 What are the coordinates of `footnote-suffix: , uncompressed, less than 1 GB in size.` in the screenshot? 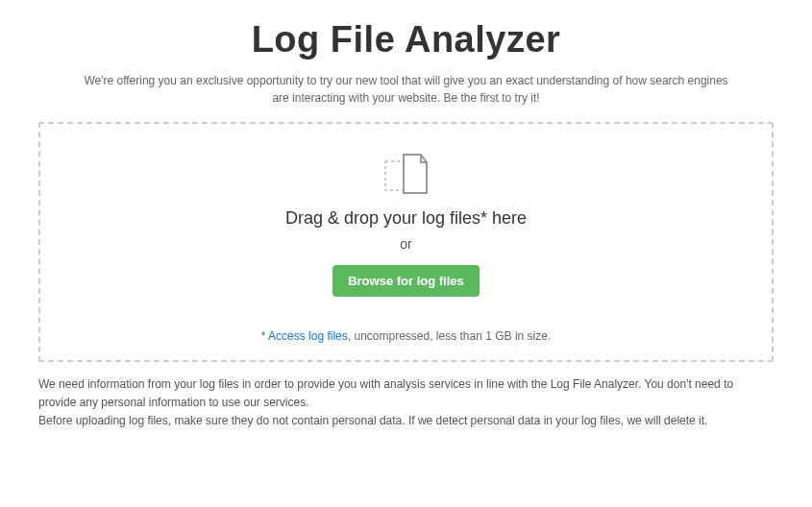 It's located at (450, 336).